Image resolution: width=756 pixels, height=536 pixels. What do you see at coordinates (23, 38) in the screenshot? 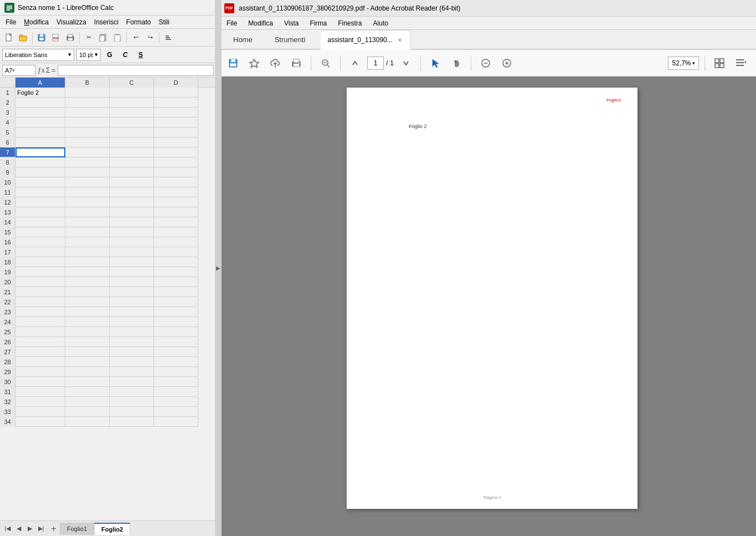
I see `toolbar-open-btn` at bounding box center [23, 38].